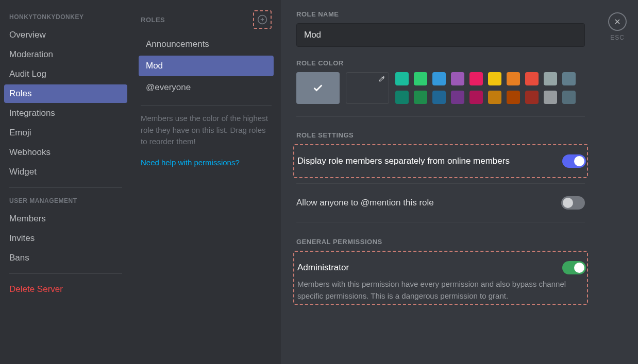 The height and width of the screenshot is (364, 638). Describe the element at coordinates (262, 20) in the screenshot. I see `plus-circle-icon` at that location.